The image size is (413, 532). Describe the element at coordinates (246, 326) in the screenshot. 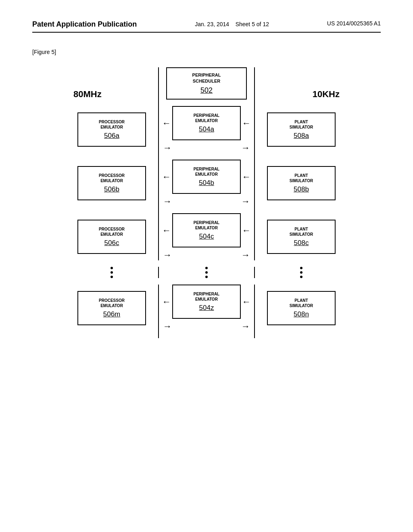

I see `arrow-left-m-plant: →` at that location.